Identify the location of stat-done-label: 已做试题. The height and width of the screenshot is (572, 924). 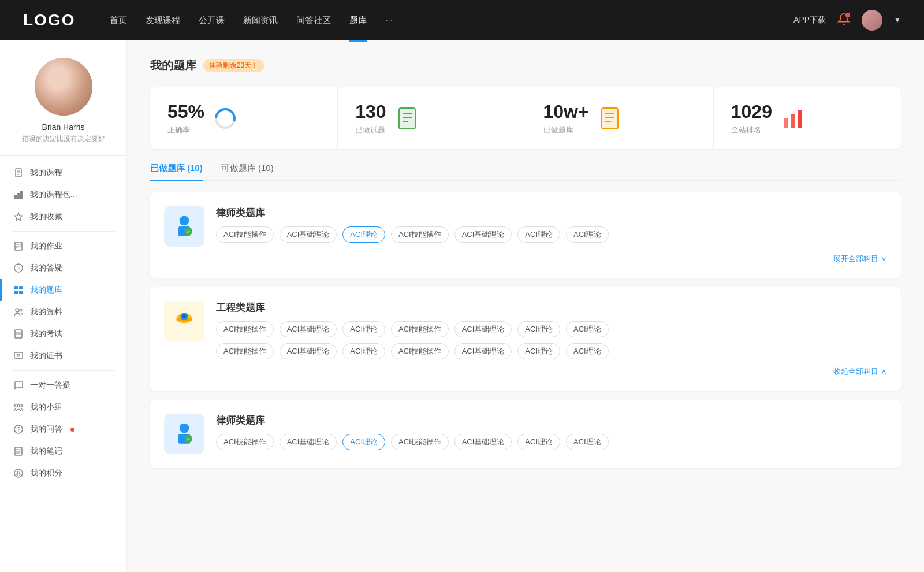
(371, 130).